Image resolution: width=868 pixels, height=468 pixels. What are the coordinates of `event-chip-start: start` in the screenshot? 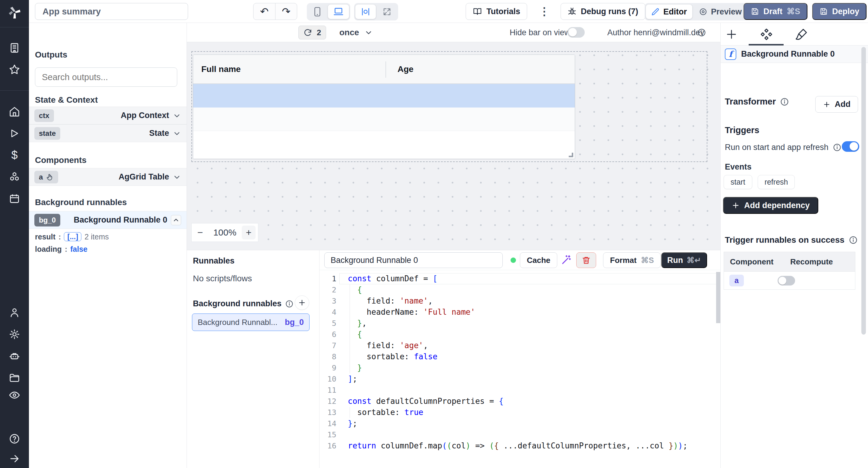 It's located at (738, 182).